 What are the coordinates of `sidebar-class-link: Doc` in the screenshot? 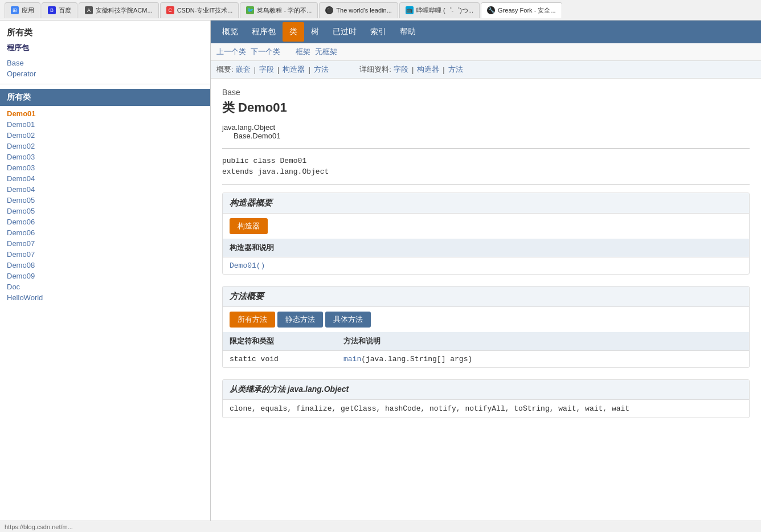 It's located at (105, 287).